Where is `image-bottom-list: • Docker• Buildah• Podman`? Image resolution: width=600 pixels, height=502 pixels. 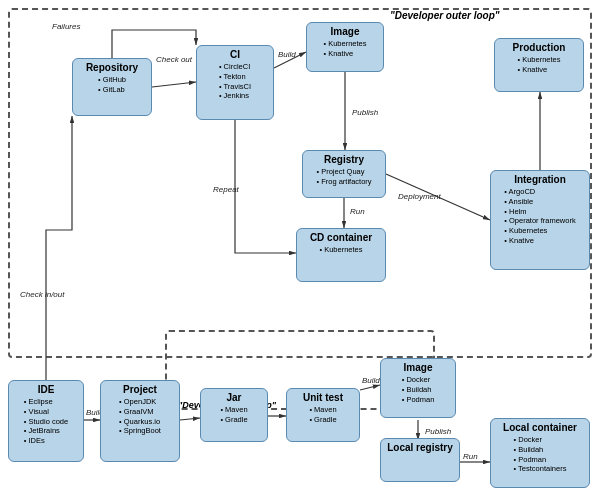
image-bottom-list: • Docker• Buildah• Podman is located at coordinates (418, 391).